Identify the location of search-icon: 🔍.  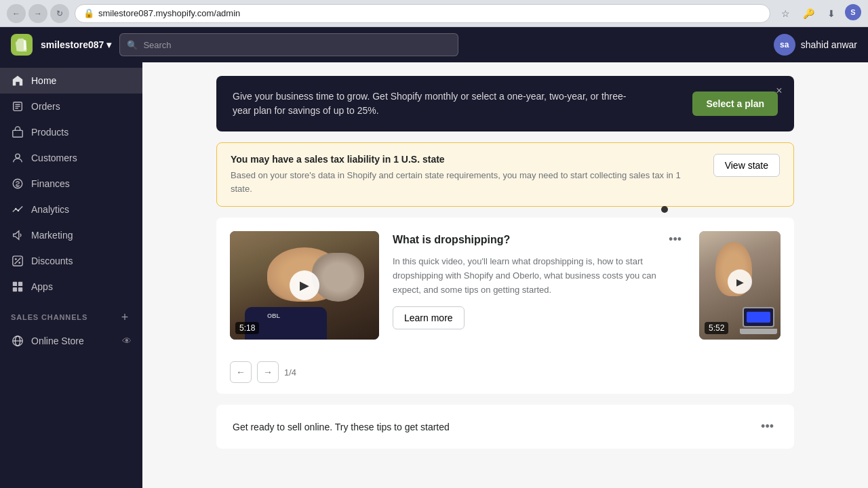
(132, 45).